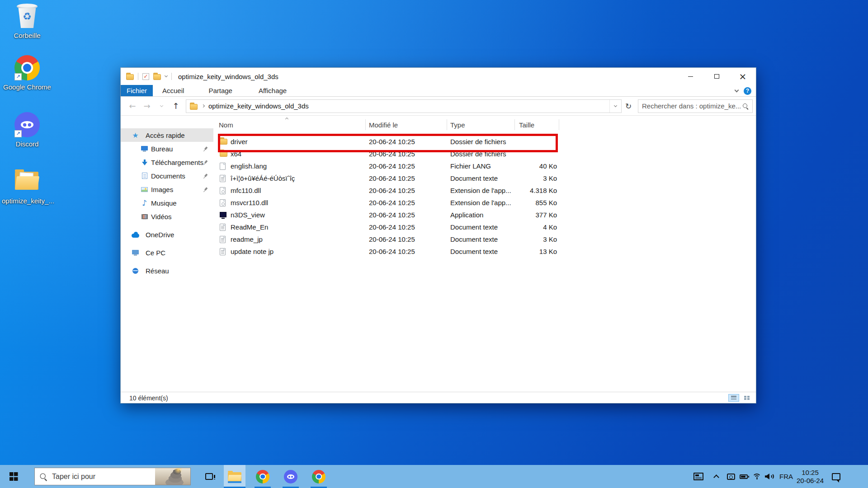  Describe the element at coordinates (167, 253) in the screenshot. I see `sidebar-item-ce-pc: Ce PC` at that location.